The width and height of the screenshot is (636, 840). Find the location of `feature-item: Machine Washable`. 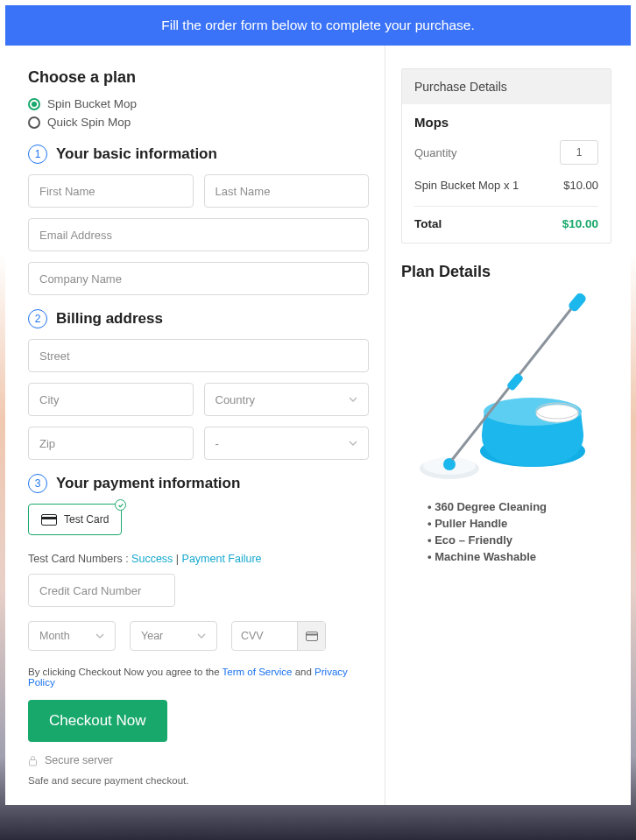

feature-item: Machine Washable is located at coordinates (519, 557).